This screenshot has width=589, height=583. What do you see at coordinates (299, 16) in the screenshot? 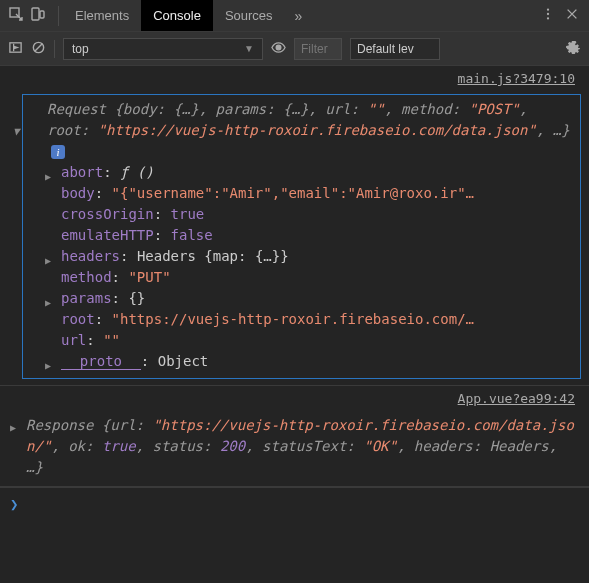
I see `more-tabs: »` at bounding box center [299, 16].